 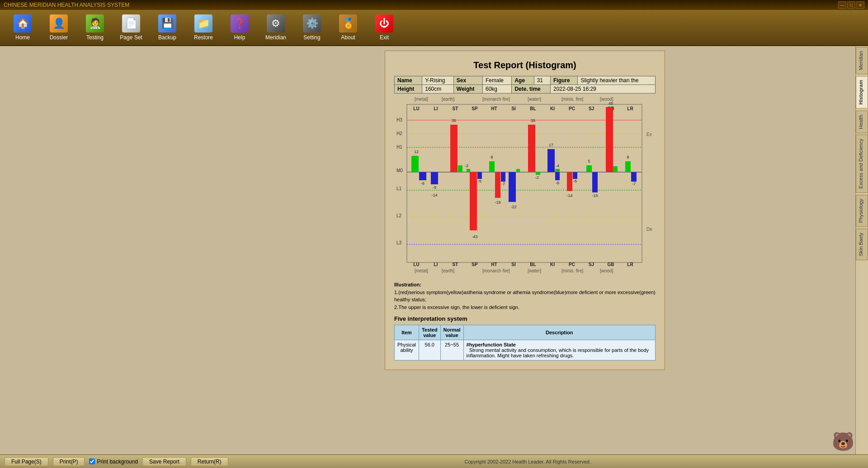 I want to click on setting-label: Setting, so click(x=312, y=37).